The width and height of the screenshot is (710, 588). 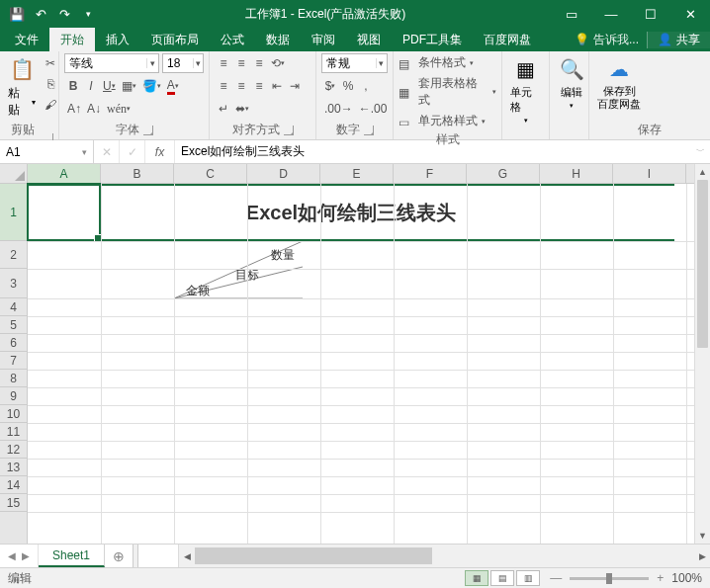 What do you see at coordinates (436, 63) in the screenshot?
I see `conditional-format-button: ▤条件格式▾` at bounding box center [436, 63].